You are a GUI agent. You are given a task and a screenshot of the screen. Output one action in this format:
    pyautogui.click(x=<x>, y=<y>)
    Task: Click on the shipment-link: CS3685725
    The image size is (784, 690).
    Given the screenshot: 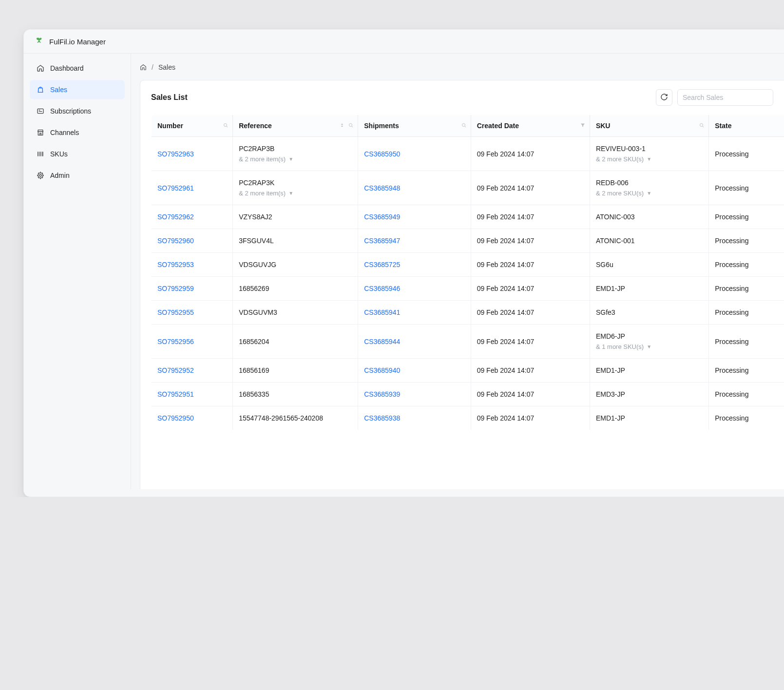 What is the action you would take?
    pyautogui.click(x=382, y=265)
    